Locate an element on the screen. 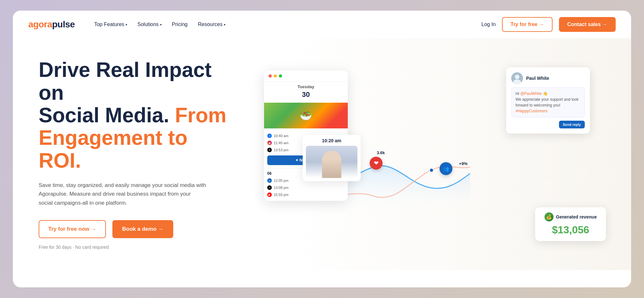  try-free-button: Try for free → is located at coordinates (527, 24).